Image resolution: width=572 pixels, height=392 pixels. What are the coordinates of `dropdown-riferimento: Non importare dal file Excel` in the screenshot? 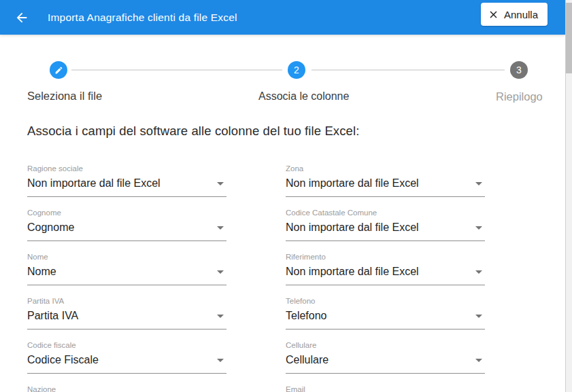 It's located at (385, 275).